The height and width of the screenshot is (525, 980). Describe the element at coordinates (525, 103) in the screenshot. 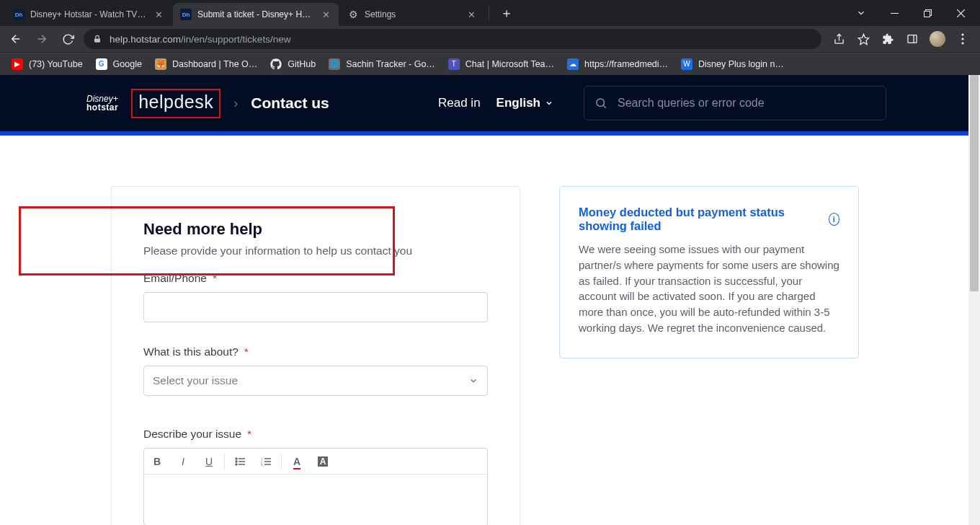

I see `language-selector: English` at that location.